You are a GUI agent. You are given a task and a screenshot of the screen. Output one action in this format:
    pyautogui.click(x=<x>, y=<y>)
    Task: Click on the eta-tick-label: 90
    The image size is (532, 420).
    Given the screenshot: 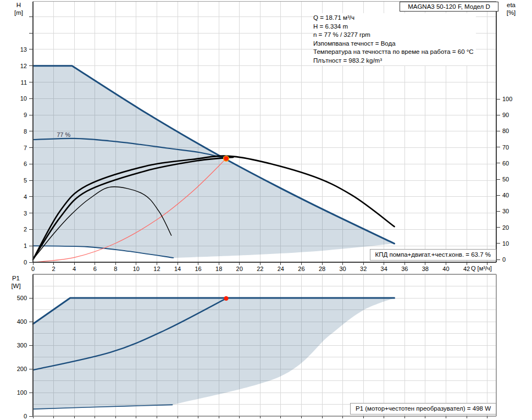 What is the action you would take?
    pyautogui.click(x=506, y=115)
    